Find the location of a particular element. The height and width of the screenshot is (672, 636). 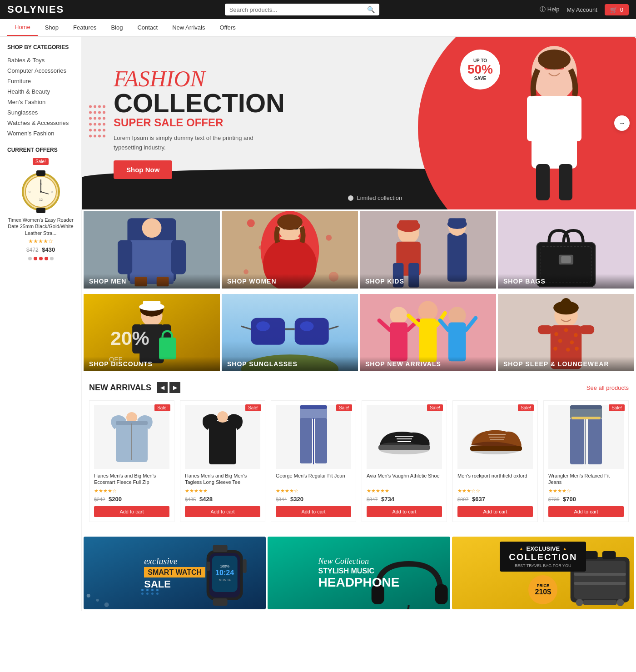

sidebar-item-womens-fashion: Women's Fashion is located at coordinates (41, 134).